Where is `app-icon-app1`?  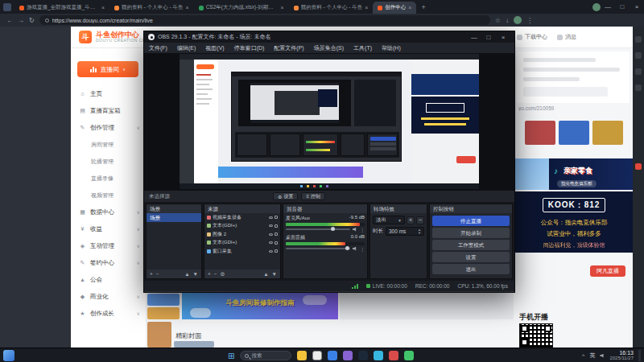
app-icon-app1 is located at coordinates (348, 356).